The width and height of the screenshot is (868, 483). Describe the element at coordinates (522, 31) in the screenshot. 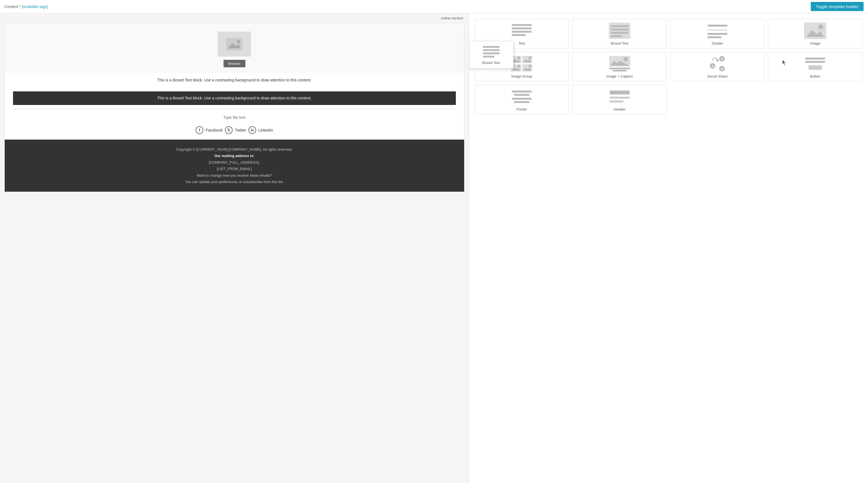

I see `text-block-icon` at that location.